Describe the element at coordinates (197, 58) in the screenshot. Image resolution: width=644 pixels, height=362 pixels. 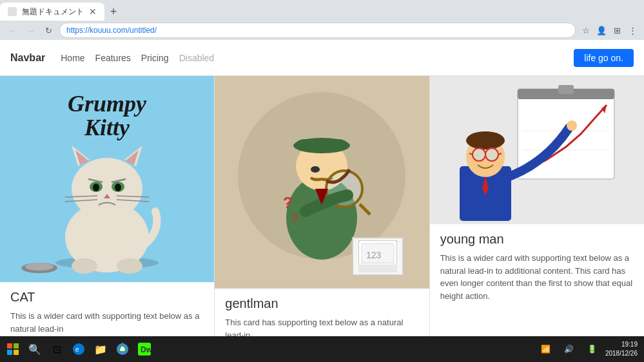
I see `nav-link-disabled: Disabled` at that location.